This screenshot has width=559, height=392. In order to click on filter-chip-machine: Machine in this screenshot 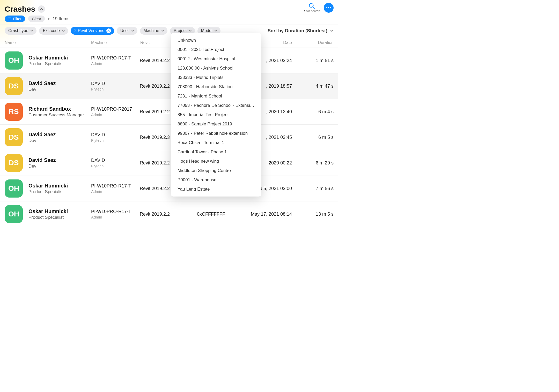, I will do `click(154, 31)`.